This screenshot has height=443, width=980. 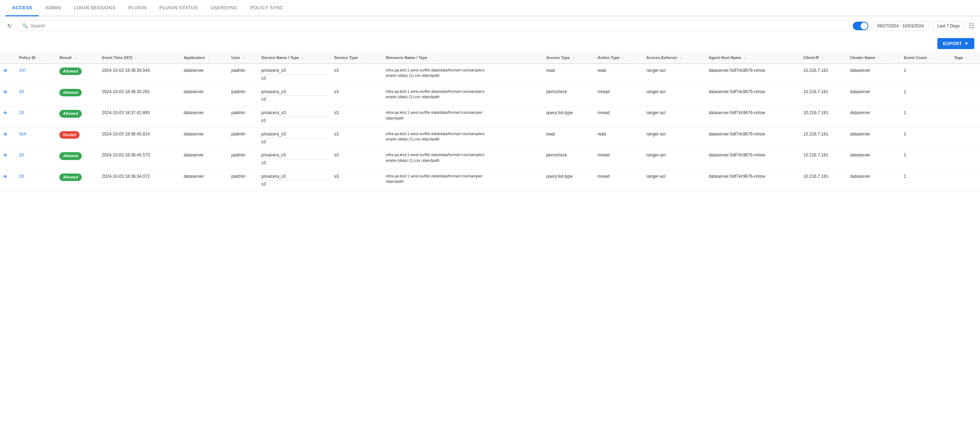 What do you see at coordinates (140, 58) in the screenshot?
I see `col-event-time: Event Time (IST) ↕` at bounding box center [140, 58].